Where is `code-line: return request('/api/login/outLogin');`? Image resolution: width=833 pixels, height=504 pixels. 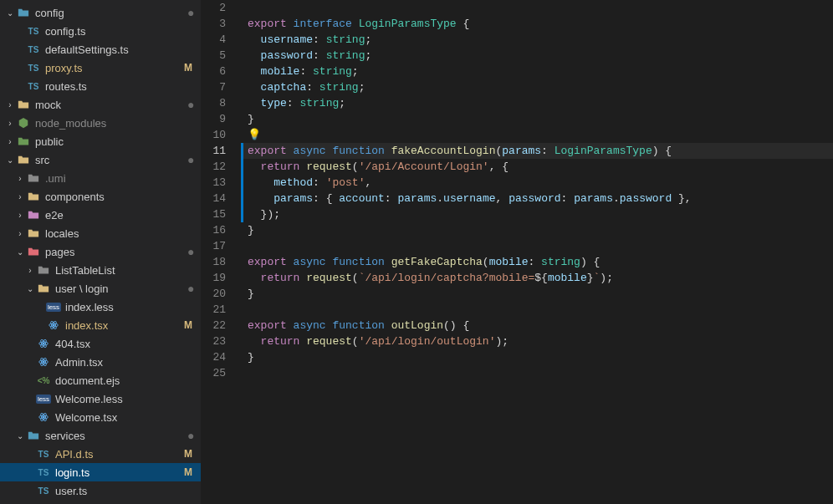 code-line: return request('/api/login/outLogin'); is located at coordinates (537, 341).